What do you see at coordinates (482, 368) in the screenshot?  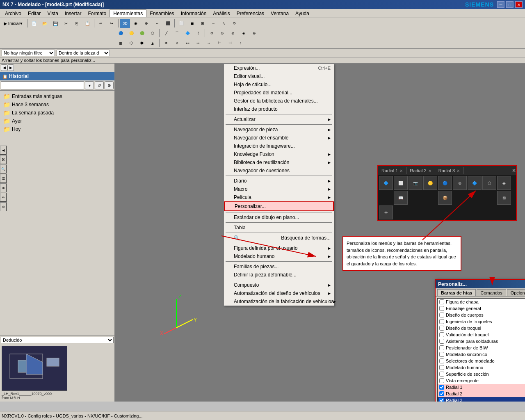 I see `check-modelado-humano: Modelado humano` at bounding box center [482, 368].